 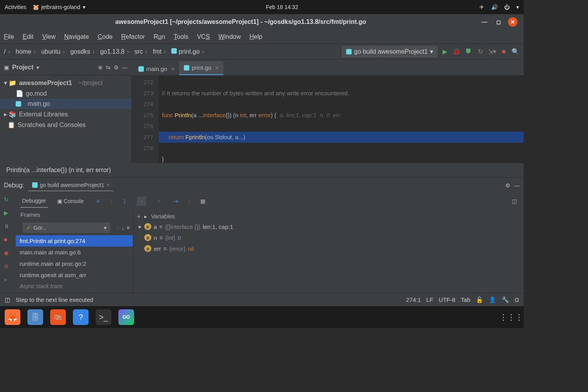 I want to click on project-view-icon: ▣, so click(x=6, y=67).